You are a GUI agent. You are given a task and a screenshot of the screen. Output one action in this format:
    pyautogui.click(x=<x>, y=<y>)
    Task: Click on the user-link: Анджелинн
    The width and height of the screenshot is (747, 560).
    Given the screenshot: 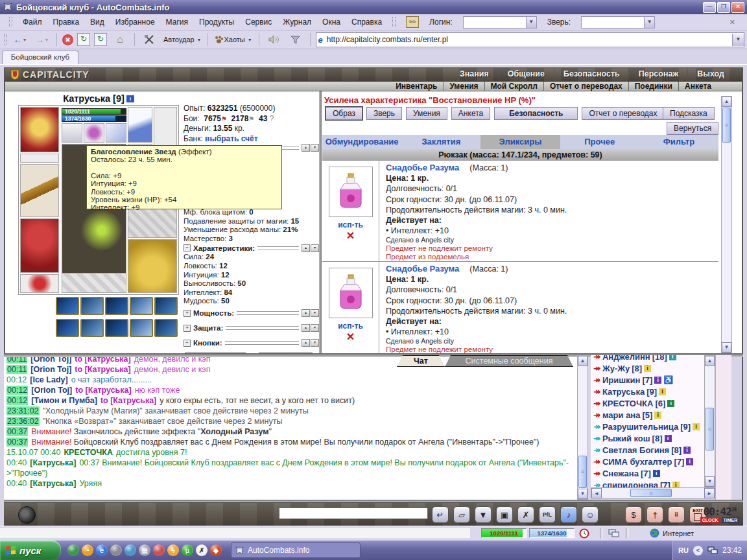 What is the action you would take?
    pyautogui.click(x=626, y=358)
    